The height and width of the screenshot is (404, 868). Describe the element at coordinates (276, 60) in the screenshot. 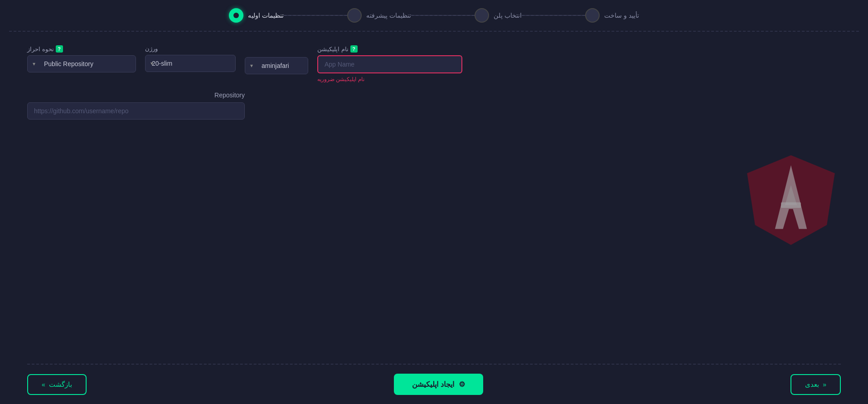

I see `form-group-username: aminjafari ▾` at that location.